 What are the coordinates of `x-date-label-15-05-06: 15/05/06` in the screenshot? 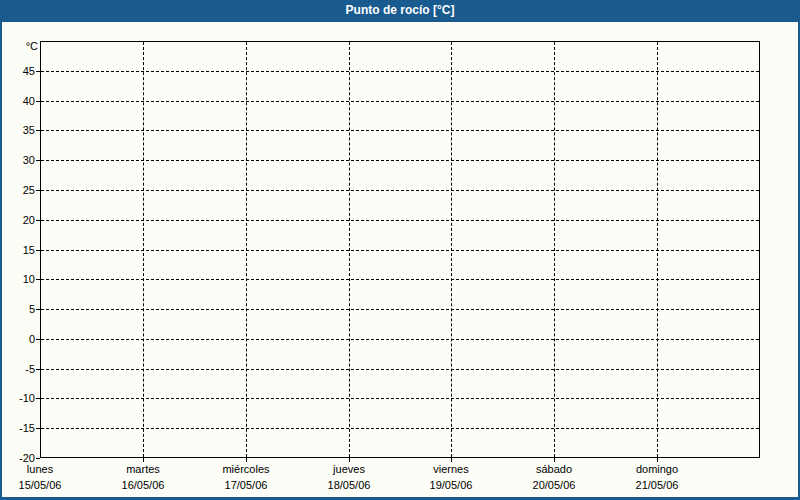 It's located at (48, 485).